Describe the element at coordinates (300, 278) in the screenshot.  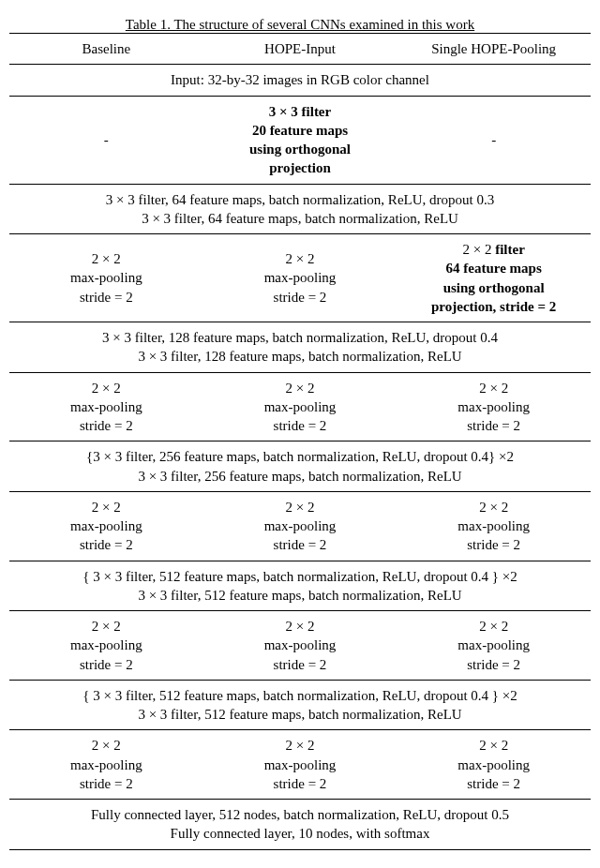
I see `pool-1-hope-input: 2 × 2 max-pooling stride = 2` at that location.